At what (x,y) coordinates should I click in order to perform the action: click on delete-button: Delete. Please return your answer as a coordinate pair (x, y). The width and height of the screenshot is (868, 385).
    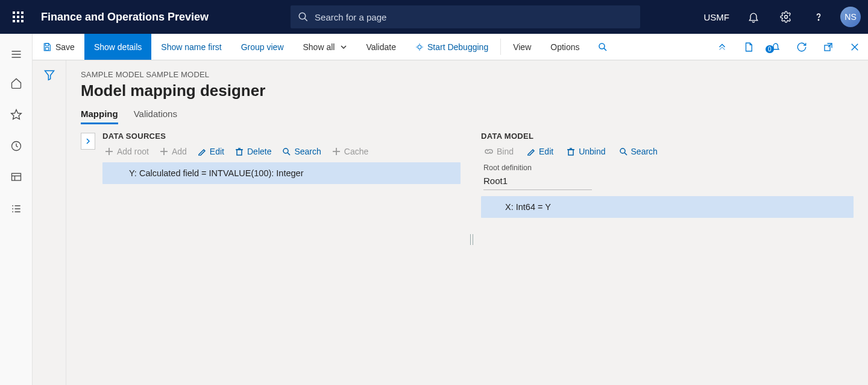
    Looking at the image, I should click on (253, 151).